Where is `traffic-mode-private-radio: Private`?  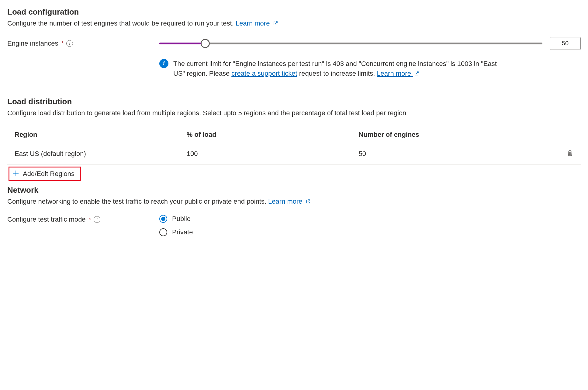
traffic-mode-private-radio: Private is located at coordinates (176, 232).